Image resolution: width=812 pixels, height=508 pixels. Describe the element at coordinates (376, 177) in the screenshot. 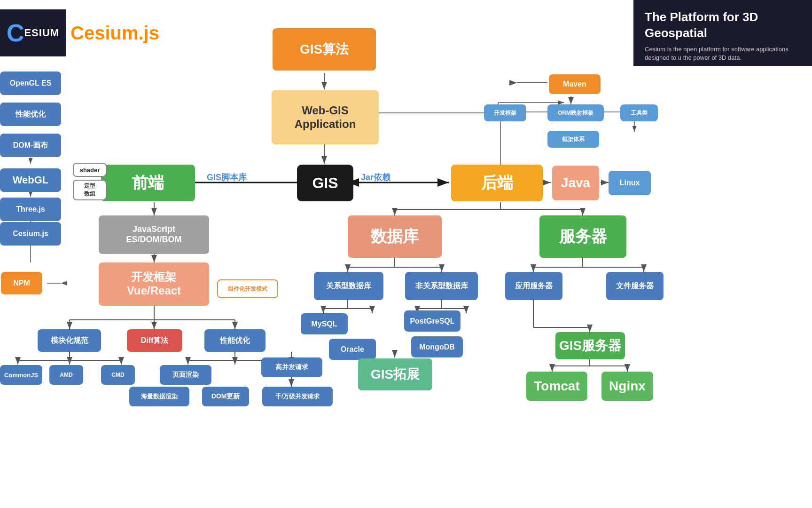

I see `jar-dep-label: Jar依赖` at that location.